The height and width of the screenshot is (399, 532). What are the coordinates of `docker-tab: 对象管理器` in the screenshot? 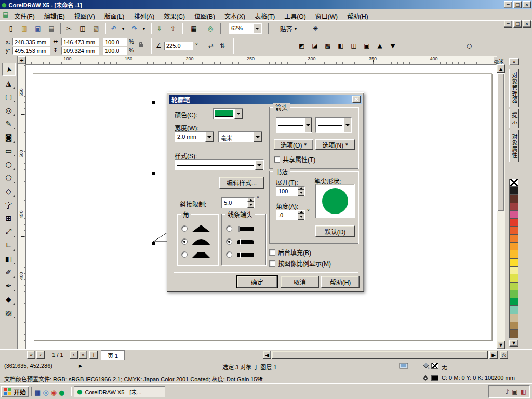 It's located at (514, 88).